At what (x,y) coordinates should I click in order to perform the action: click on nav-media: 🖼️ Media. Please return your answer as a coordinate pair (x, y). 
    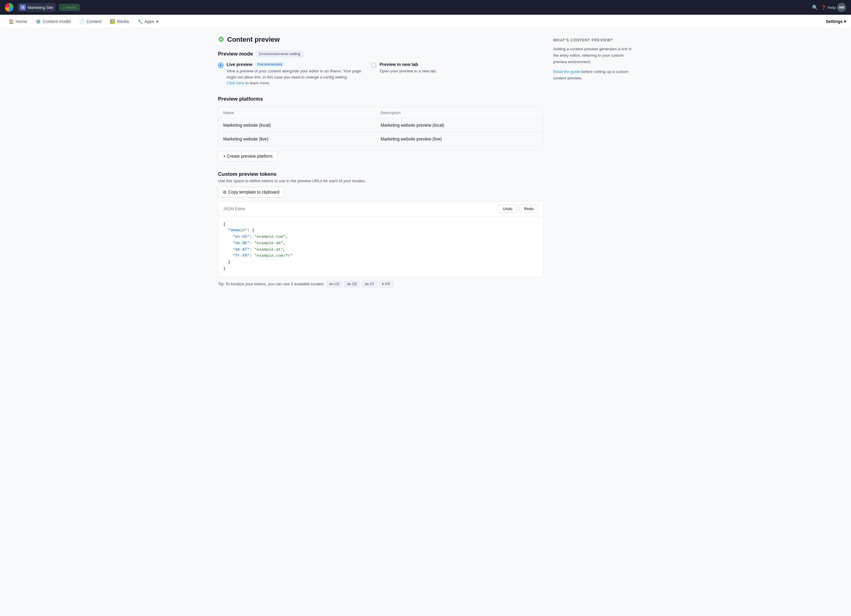
    Looking at the image, I should click on (119, 21).